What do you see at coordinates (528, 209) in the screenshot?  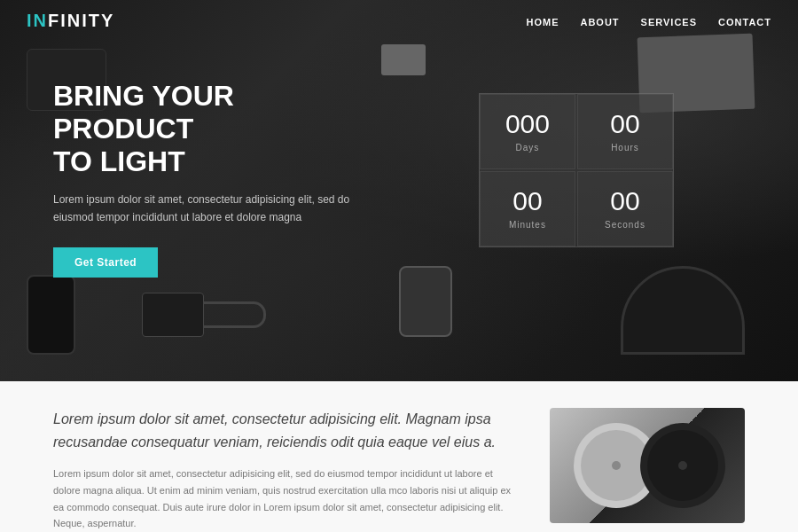 I see `countdown-minutes: 00 Minutes` at bounding box center [528, 209].